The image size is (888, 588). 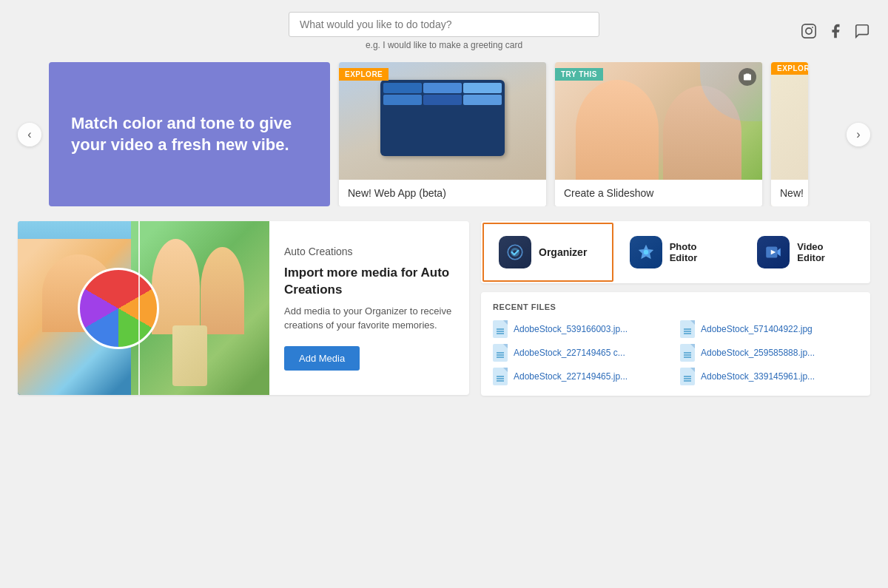 What do you see at coordinates (676, 353) in the screenshot?
I see `recent-files-grid: AdobeStock_539166003.jp... AdobeStock_57…` at bounding box center [676, 353].